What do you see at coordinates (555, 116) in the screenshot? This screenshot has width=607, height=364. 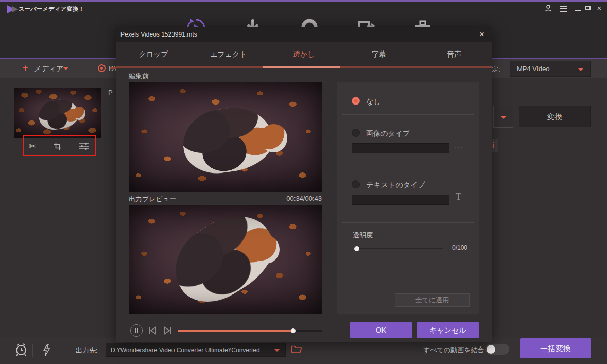 I see `convert-button: 変換` at bounding box center [555, 116].